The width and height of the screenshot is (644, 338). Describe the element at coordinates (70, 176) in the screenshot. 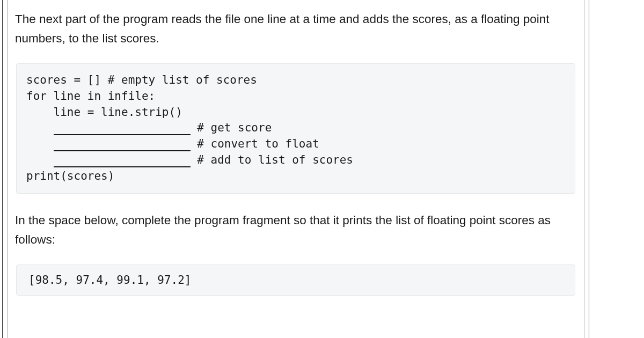

I see `code-line-7: print(scores)` at that location.